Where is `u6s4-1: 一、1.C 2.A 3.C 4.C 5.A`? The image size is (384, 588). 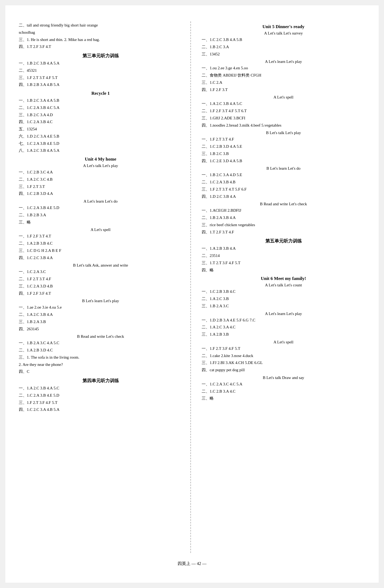
u6s4-1: 一、1.C 2.A 3.C 4.C 5.A is located at coordinates (283, 384).